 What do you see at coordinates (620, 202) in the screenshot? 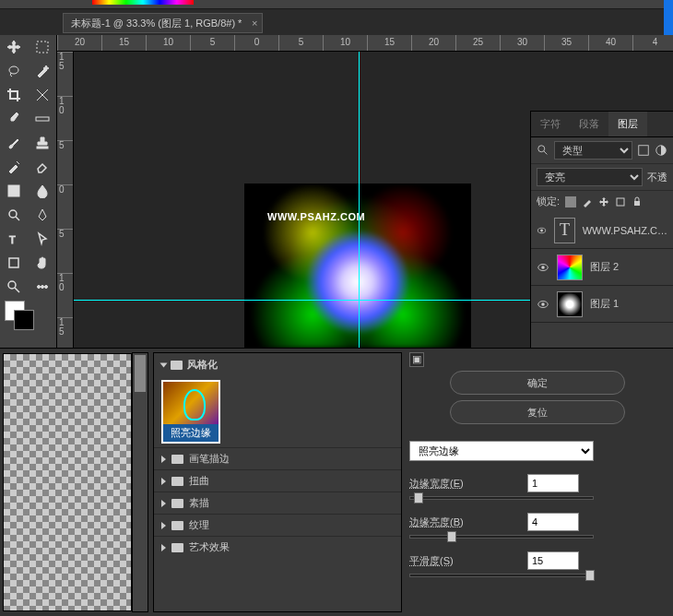
I see `lock-artboard-icon` at bounding box center [620, 202].